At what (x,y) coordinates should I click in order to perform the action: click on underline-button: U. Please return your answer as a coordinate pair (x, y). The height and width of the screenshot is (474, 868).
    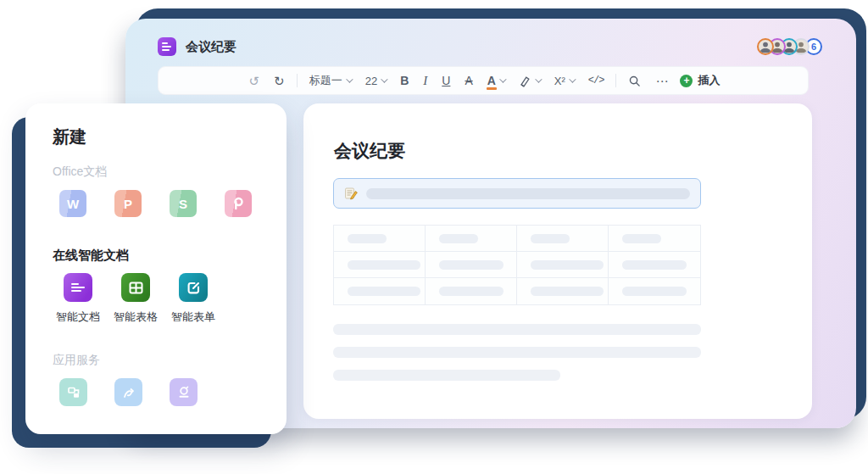
    Looking at the image, I should click on (446, 81).